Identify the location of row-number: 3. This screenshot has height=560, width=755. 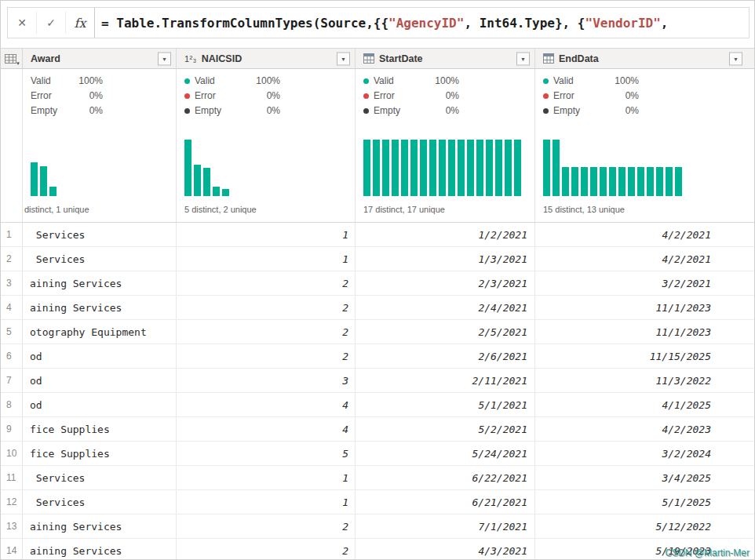
(12, 283).